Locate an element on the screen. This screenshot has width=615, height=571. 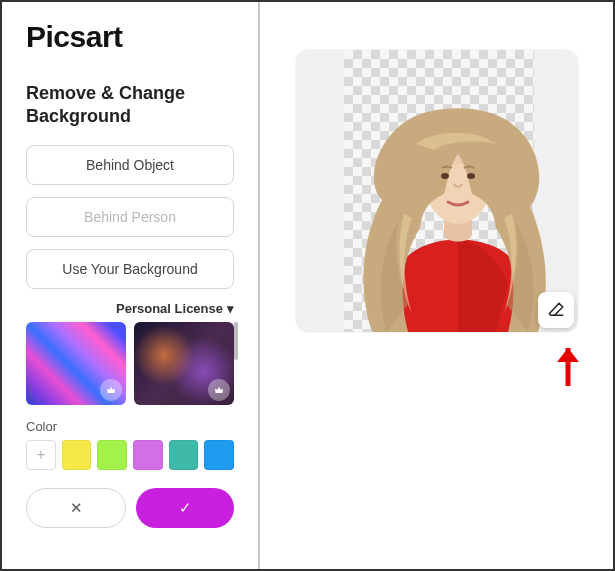
use-your-background-button: Use Your Background is located at coordinates (130, 269).